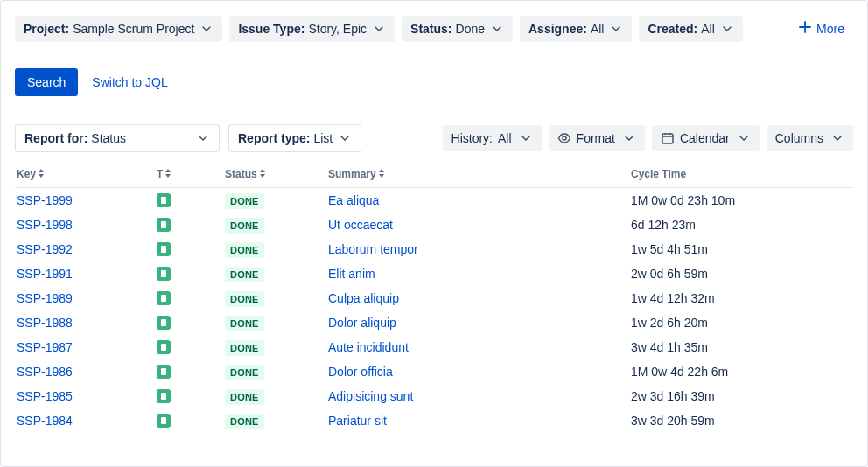 This screenshot has width=868, height=467. Describe the element at coordinates (130, 82) in the screenshot. I see `switch-to-jql-link: Switch to JQL` at that location.